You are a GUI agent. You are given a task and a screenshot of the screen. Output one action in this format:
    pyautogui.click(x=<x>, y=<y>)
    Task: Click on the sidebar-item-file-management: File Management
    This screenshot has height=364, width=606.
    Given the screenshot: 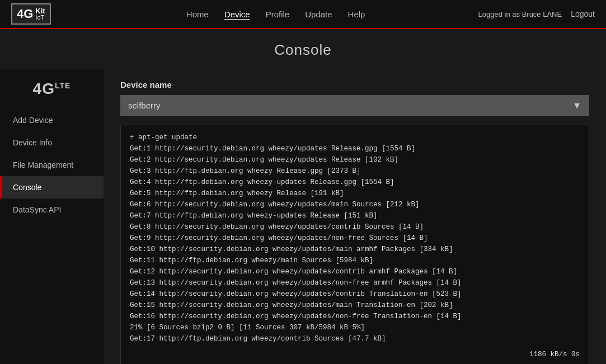 What is the action you would take?
    pyautogui.click(x=51, y=165)
    